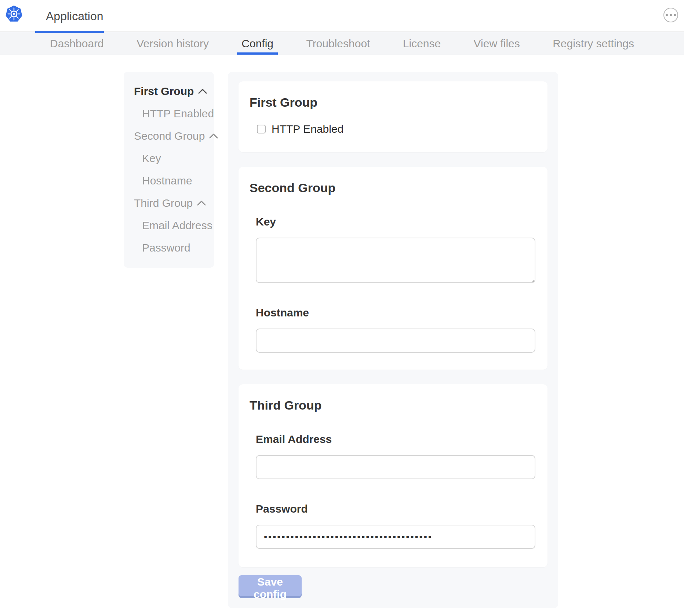 The image size is (684, 616). What do you see at coordinates (393, 398) in the screenshot?
I see `group-title: Third Group` at bounding box center [393, 398].